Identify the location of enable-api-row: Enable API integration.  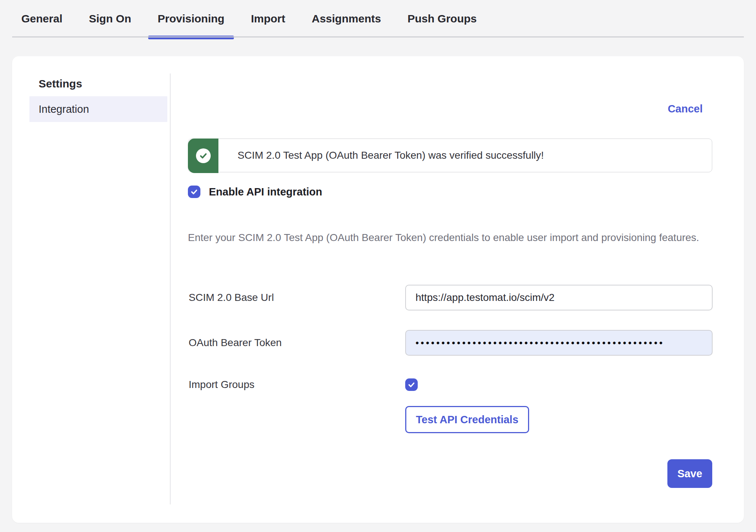
(255, 192).